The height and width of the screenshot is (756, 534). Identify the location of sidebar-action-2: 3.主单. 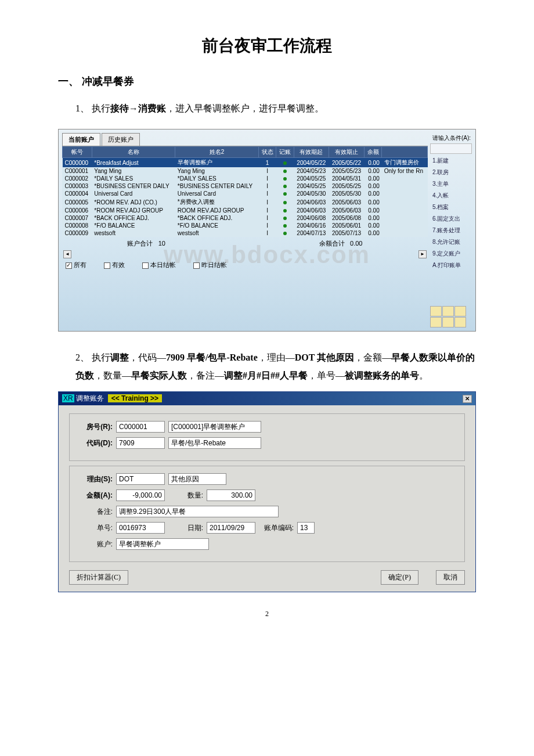
(451, 184).